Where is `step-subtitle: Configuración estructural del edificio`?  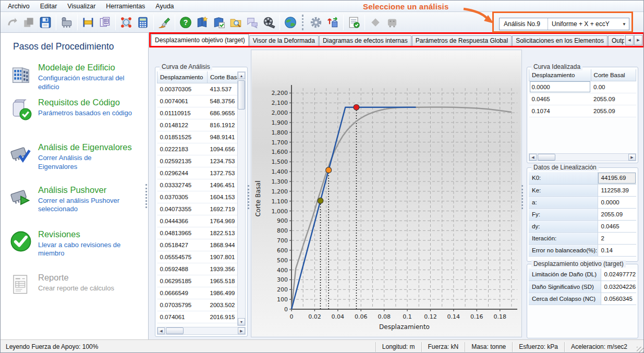 step-subtitle: Configuración estructural del edificio is located at coordinates (85, 82).